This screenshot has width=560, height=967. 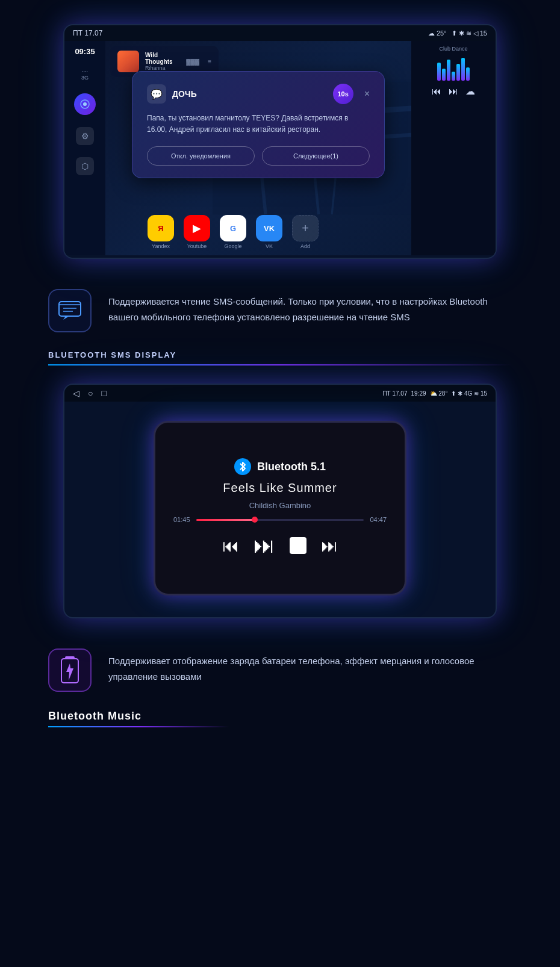 I want to click on google-label: Google, so click(x=232, y=246).